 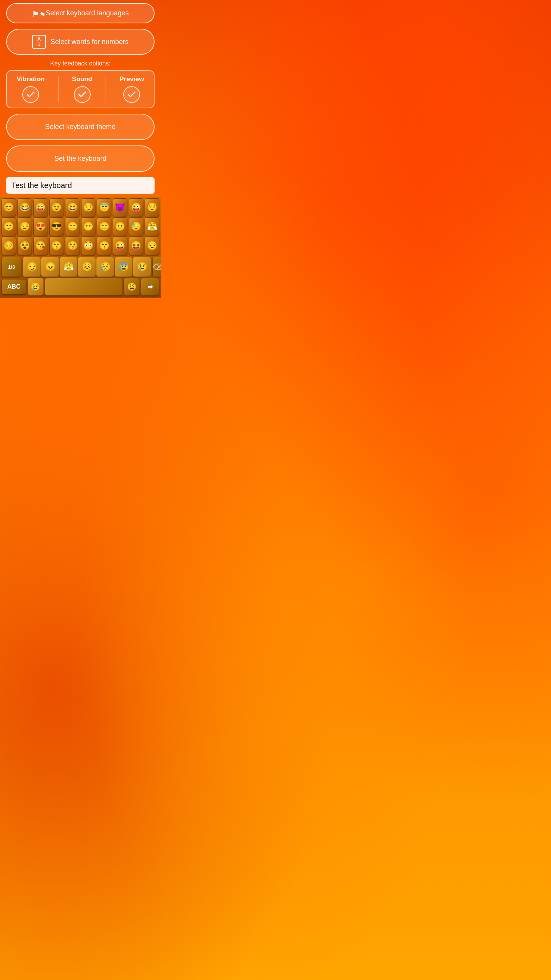 What do you see at coordinates (11, 267) in the screenshot?
I see `page-indicator: 1/3` at bounding box center [11, 267].